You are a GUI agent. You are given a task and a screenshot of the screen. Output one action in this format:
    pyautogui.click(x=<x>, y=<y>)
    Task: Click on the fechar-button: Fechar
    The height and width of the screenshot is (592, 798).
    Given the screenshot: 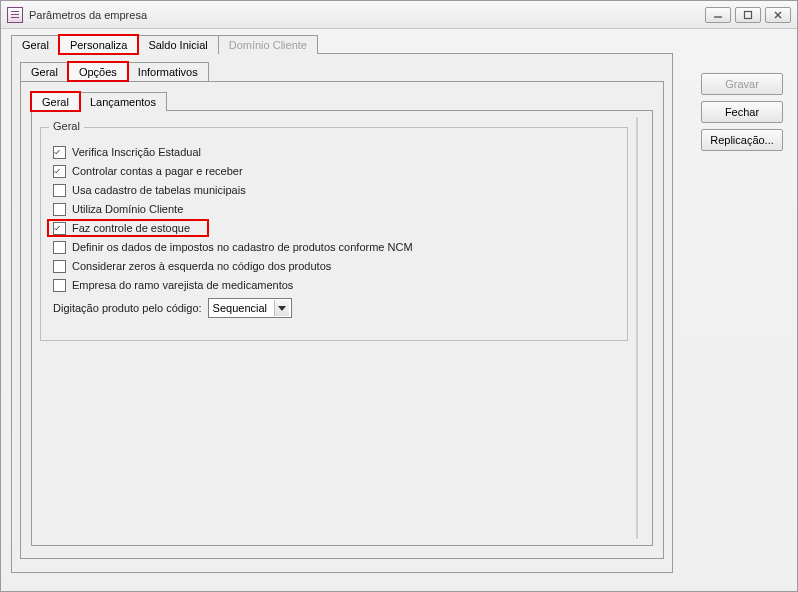 What is the action you would take?
    pyautogui.click(x=742, y=112)
    